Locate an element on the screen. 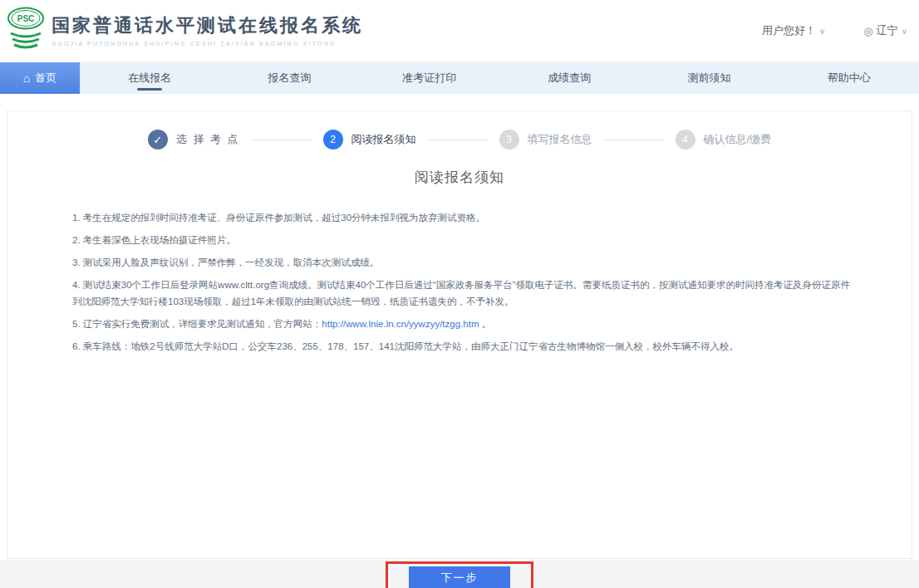 This screenshot has width=919, height=588. step-label: 填写报名信息 is located at coordinates (560, 140).